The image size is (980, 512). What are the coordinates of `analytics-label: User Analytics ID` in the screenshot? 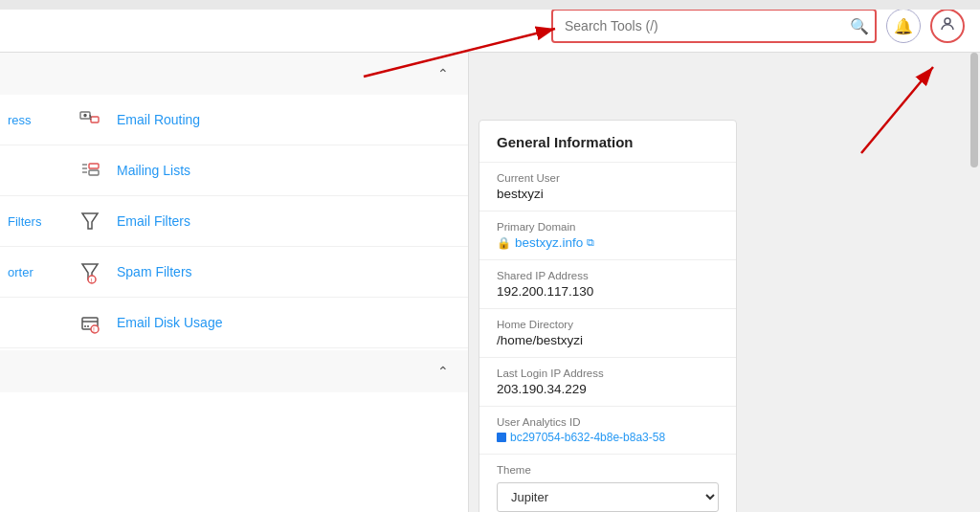 It's located at (608, 422).